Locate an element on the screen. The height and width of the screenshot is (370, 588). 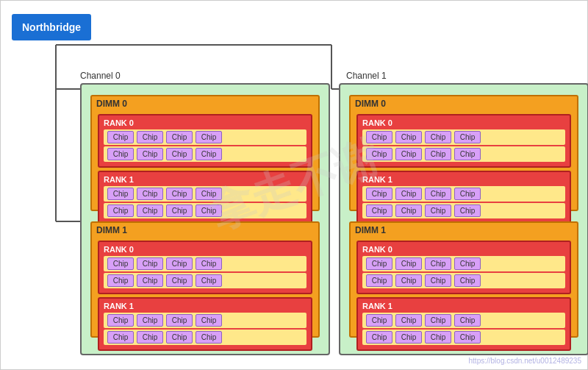
channel-0-dimm-1-rank-1-label: RANK 1 is located at coordinates (205, 306).